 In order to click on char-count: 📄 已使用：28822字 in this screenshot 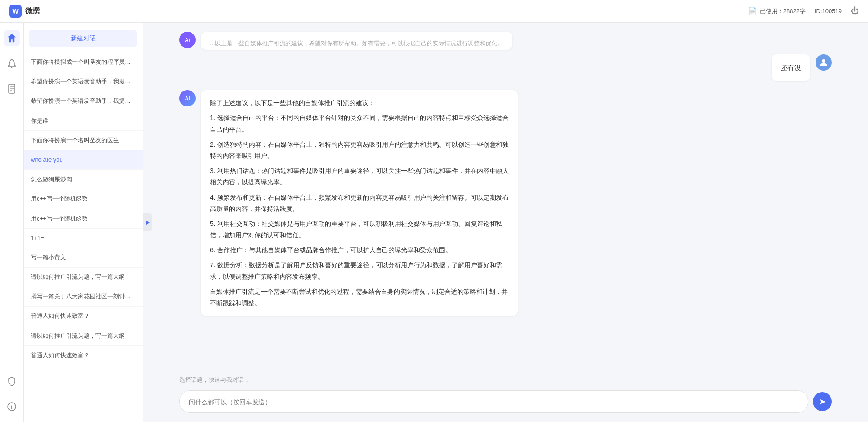, I will do `click(777, 11)`.